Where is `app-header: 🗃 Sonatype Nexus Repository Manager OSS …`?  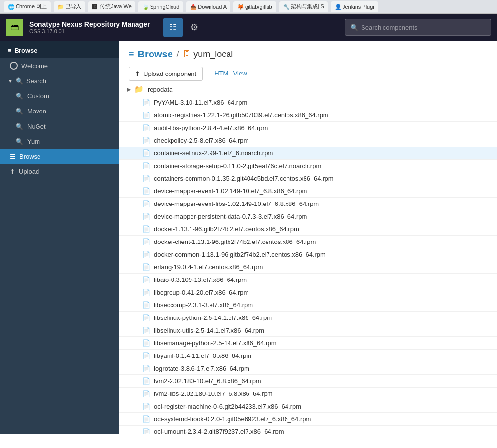
app-header: 🗃 Sonatype Nexus Repository Manager OSS … is located at coordinates (248, 27).